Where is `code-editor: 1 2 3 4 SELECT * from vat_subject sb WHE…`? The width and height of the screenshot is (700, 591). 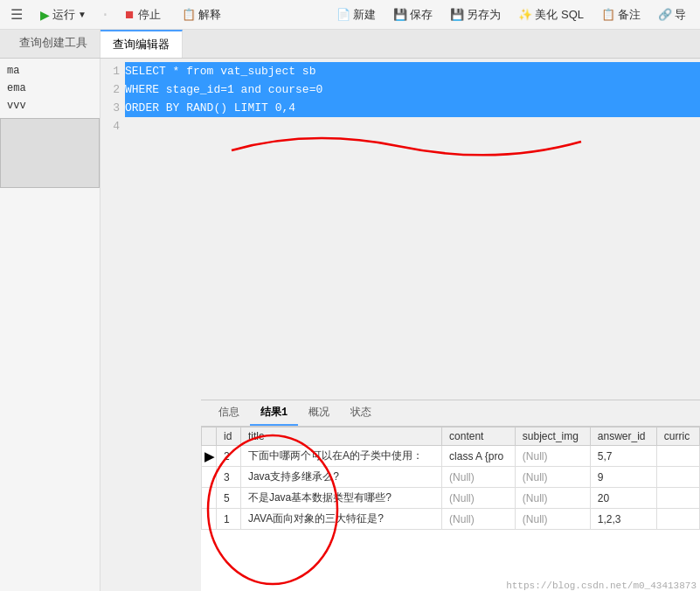
code-editor: 1 2 3 4 SELECT * from vat_subject sb WHE… is located at coordinates (400, 99).